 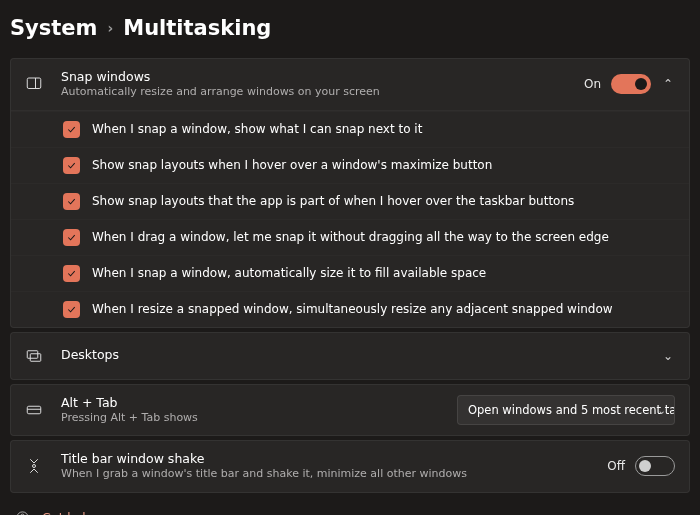 What do you see at coordinates (668, 84) in the screenshot?
I see `chevron-up-icon: ⌃` at bounding box center [668, 84].